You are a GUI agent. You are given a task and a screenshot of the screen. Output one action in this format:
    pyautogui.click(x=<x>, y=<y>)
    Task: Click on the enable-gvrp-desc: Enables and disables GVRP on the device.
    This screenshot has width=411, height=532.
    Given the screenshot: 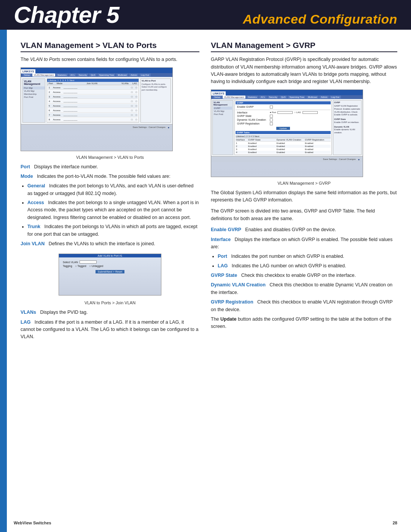 What is the action you would take?
    pyautogui.click(x=291, y=230)
    